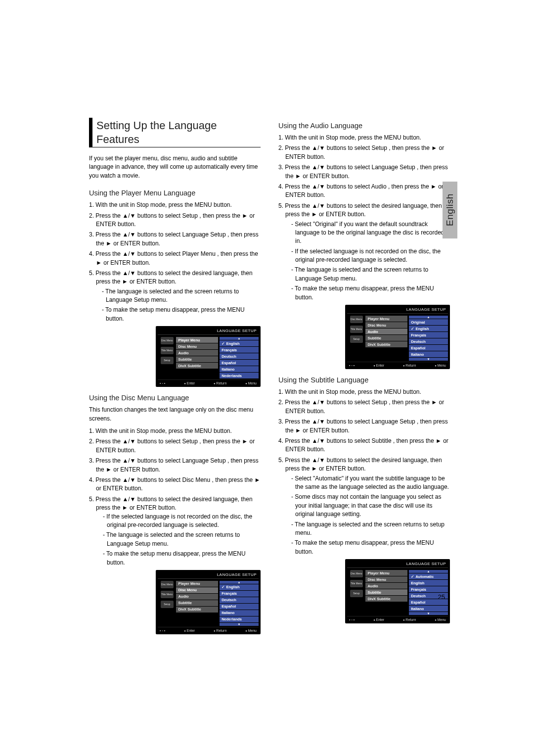  Describe the element at coordinates (239, 619) in the screenshot. I see `osd-option: Nederlands` at that location.